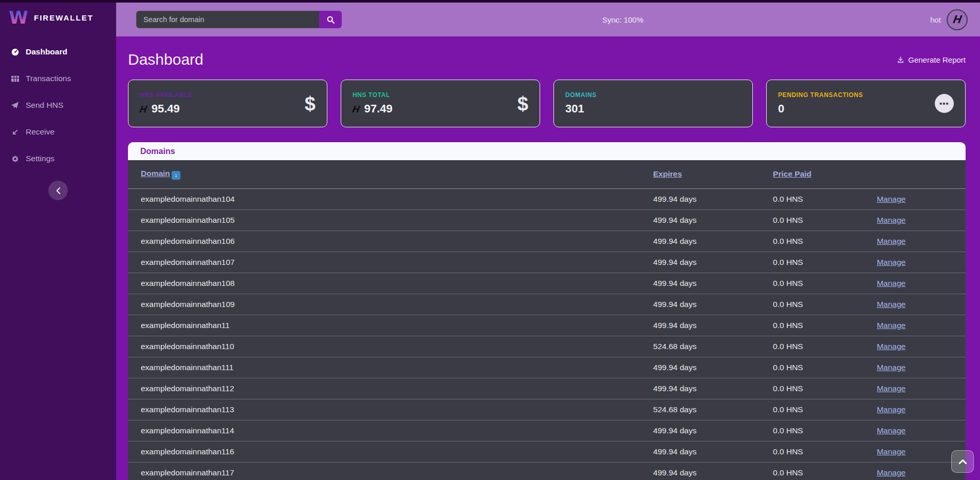 The image size is (980, 480). What do you see at coordinates (623, 20) in the screenshot?
I see `sync-status: Sync: 100%` at bounding box center [623, 20].